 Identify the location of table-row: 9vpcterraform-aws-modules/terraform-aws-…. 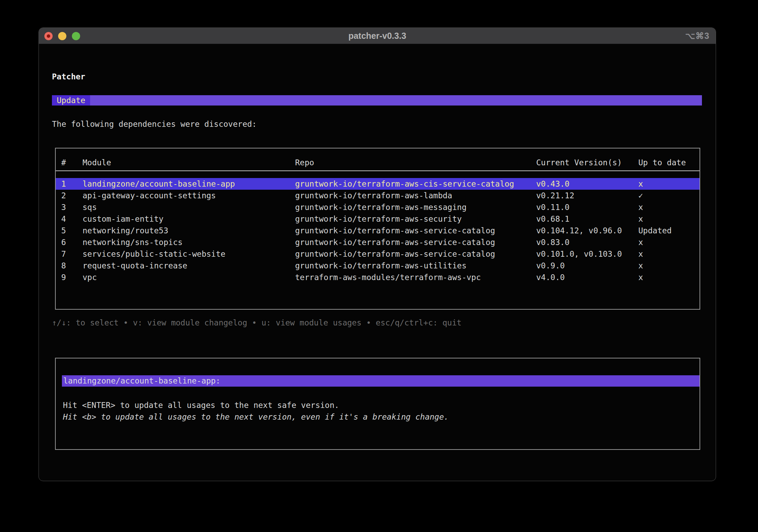
(378, 277).